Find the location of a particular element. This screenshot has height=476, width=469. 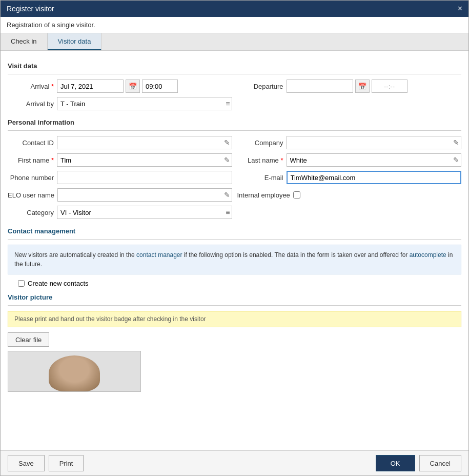

tab-visitor-data: Visitor data is located at coordinates (75, 42).